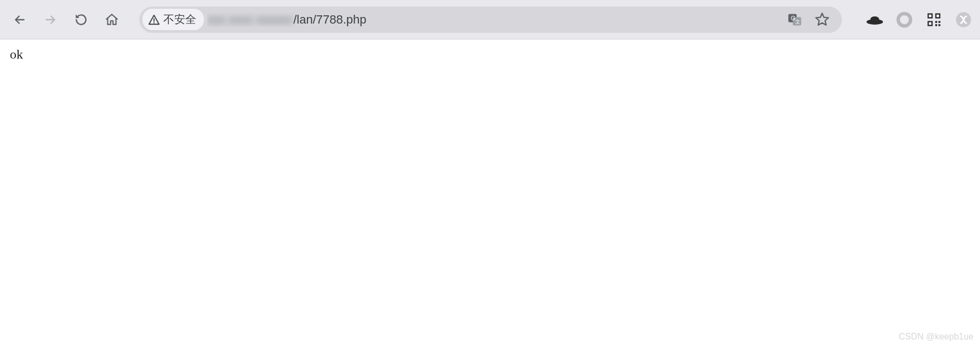 The width and height of the screenshot is (980, 345). What do you see at coordinates (50, 20) in the screenshot?
I see `forward-button` at bounding box center [50, 20].